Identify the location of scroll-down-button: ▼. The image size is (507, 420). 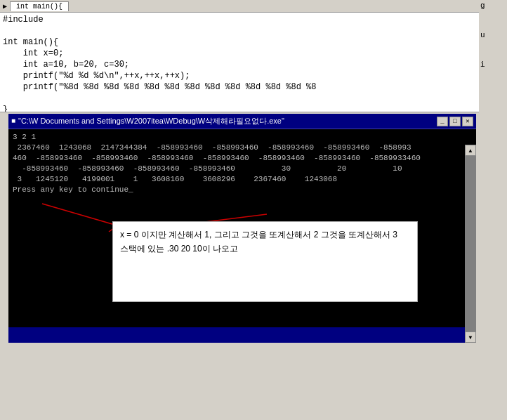
(470, 337).